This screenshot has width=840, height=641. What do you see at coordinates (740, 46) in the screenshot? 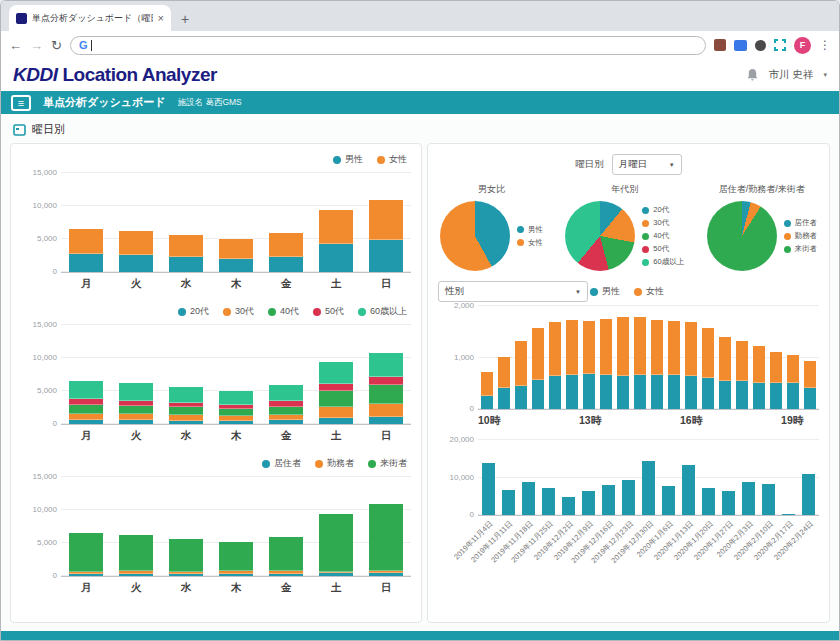
I see `extension-icon` at bounding box center [740, 46].